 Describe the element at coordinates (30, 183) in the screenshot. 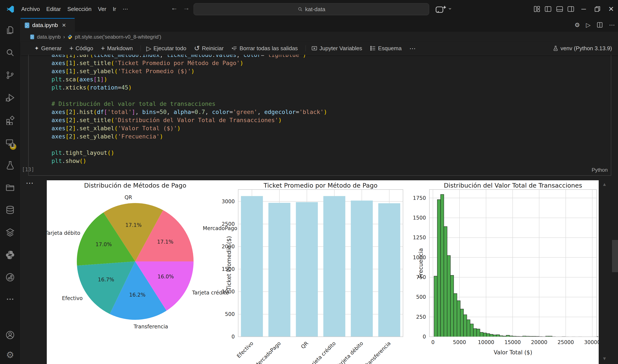

I see `output-options-icon: ⋯` at that location.